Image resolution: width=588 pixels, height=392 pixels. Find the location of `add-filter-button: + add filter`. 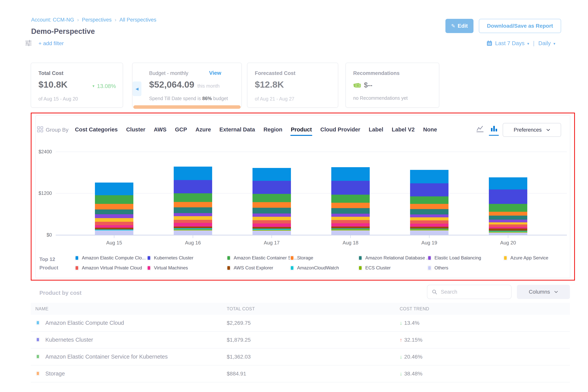

add-filter-button: + add filter is located at coordinates (51, 44).